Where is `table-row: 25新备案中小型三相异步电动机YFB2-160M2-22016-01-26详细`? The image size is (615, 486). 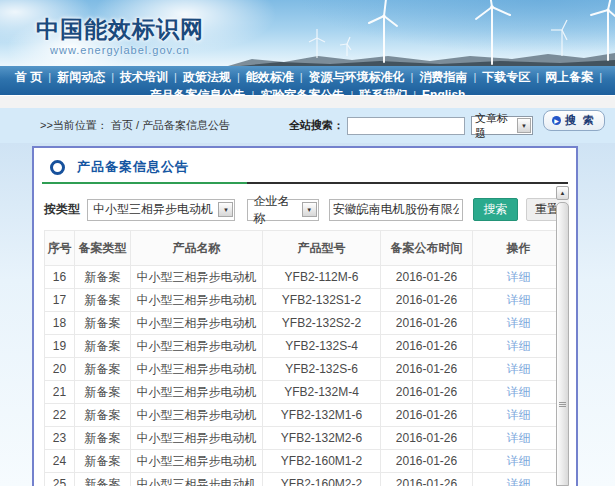
table-row: 25新备案中小型三相异步电动机YFB2-160M2-22016-01-26详细 is located at coordinates (305, 480).